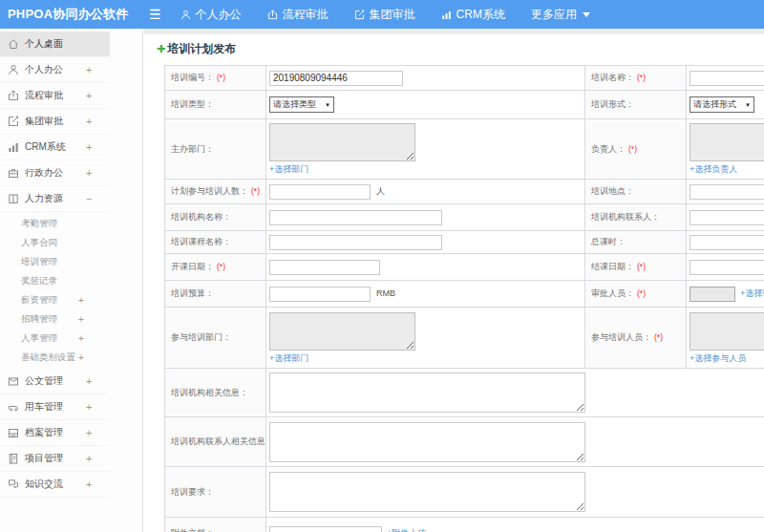 The height and width of the screenshot is (532, 764). What do you see at coordinates (613, 293) in the screenshot?
I see `approver-label: 审批人员：` at bounding box center [613, 293].